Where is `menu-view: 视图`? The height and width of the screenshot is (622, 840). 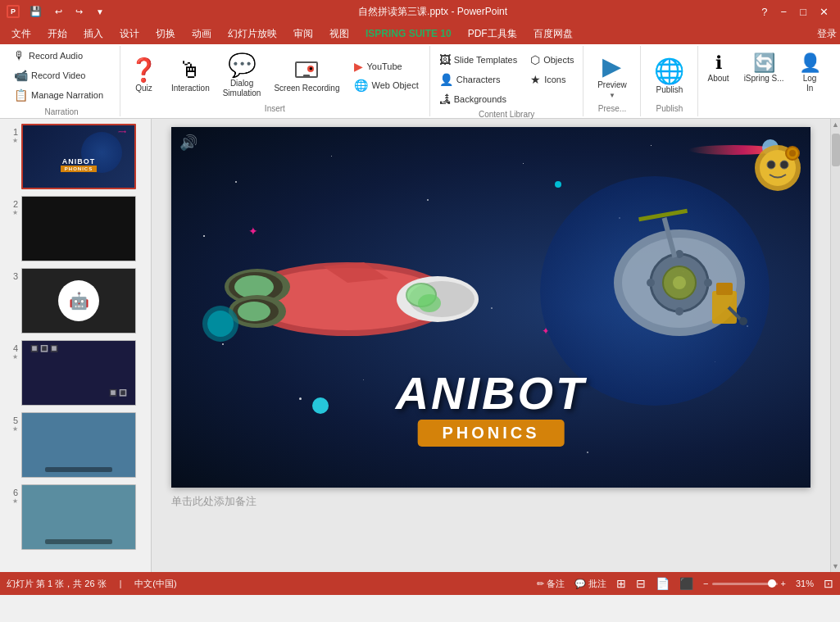 menu-view: 视图 is located at coordinates (339, 34).